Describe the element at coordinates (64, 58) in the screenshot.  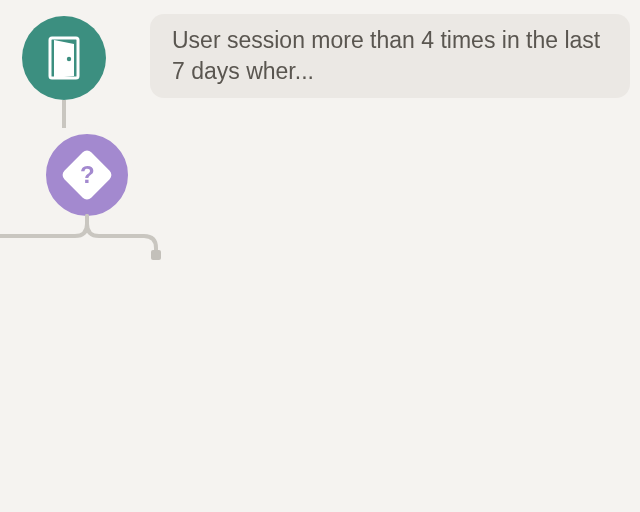
I see `entry-node` at that location.